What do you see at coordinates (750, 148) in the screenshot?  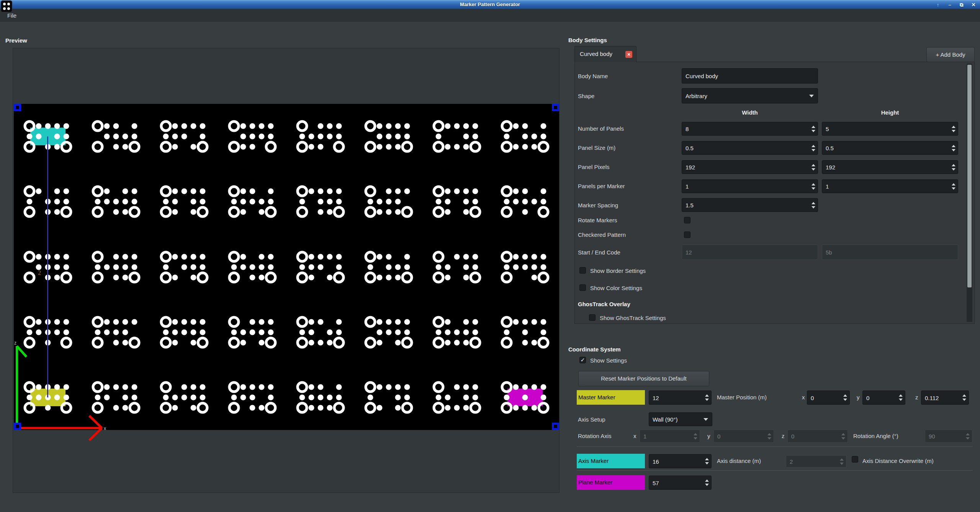 I see `panel-size-width-spinbox: 0.5` at bounding box center [750, 148].